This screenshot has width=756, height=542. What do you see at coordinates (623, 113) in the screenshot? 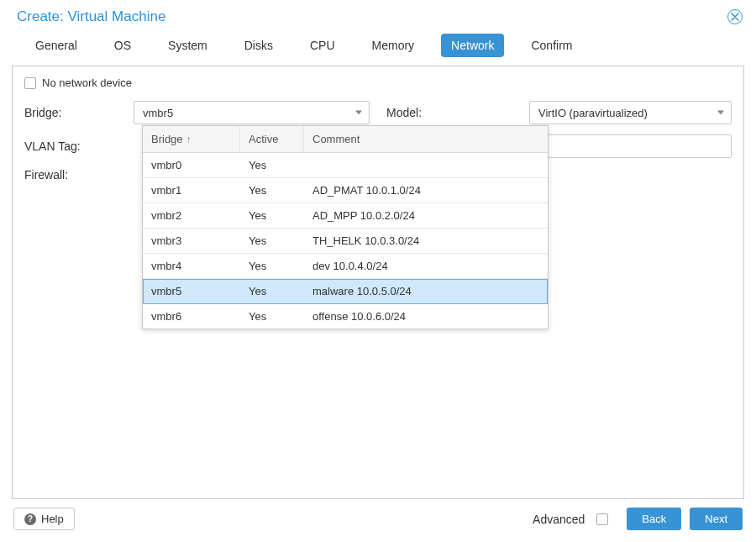
I see `model-input` at bounding box center [623, 113].